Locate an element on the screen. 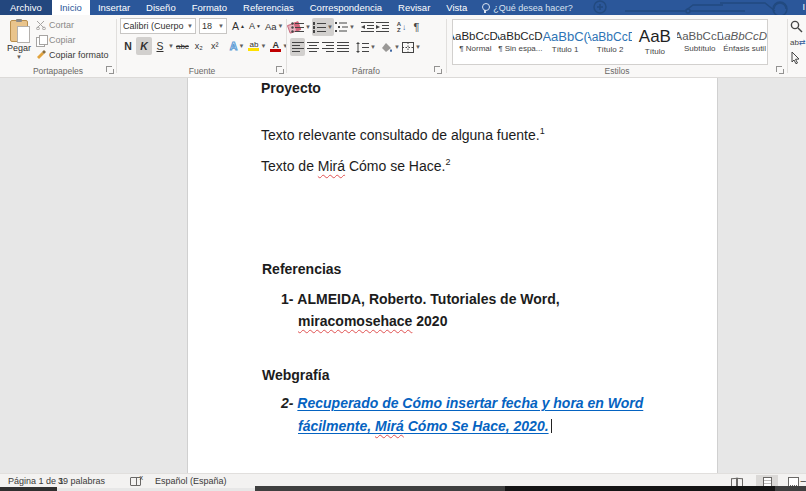  group-portapapeles: Pegar ▼ Cortar Copiar Copiar formato Por… is located at coordinates (58, 46).